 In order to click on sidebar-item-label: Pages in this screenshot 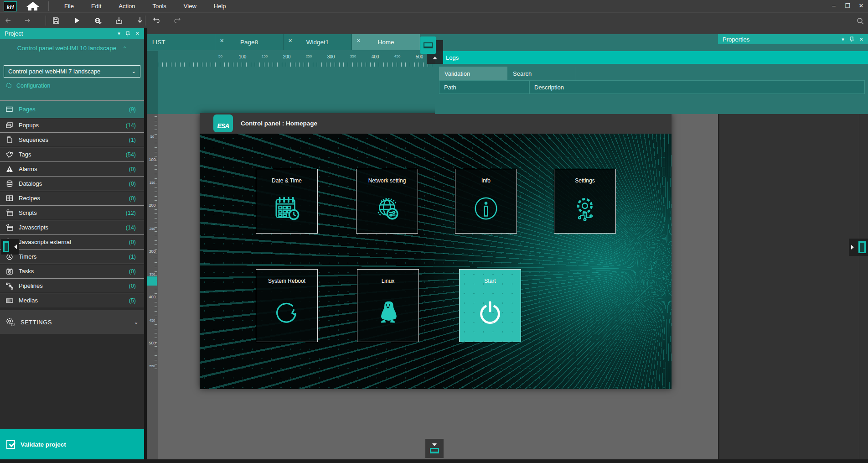, I will do `click(27, 109)`.